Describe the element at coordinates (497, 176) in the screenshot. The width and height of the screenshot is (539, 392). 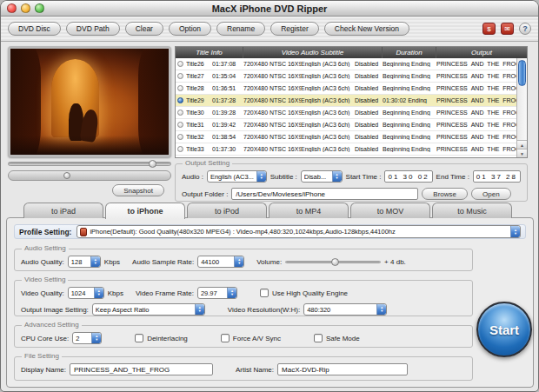
I see `end-time-field: 01 37 28` at that location.